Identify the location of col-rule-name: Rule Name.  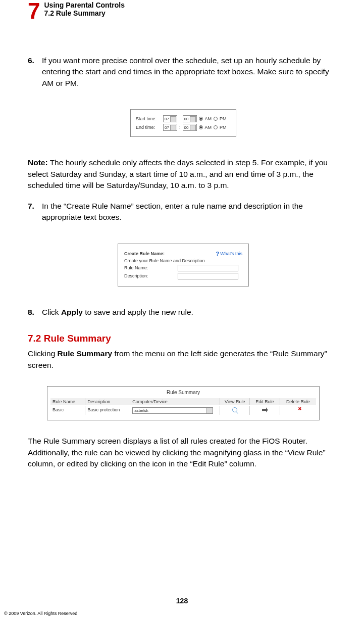
(68, 402).